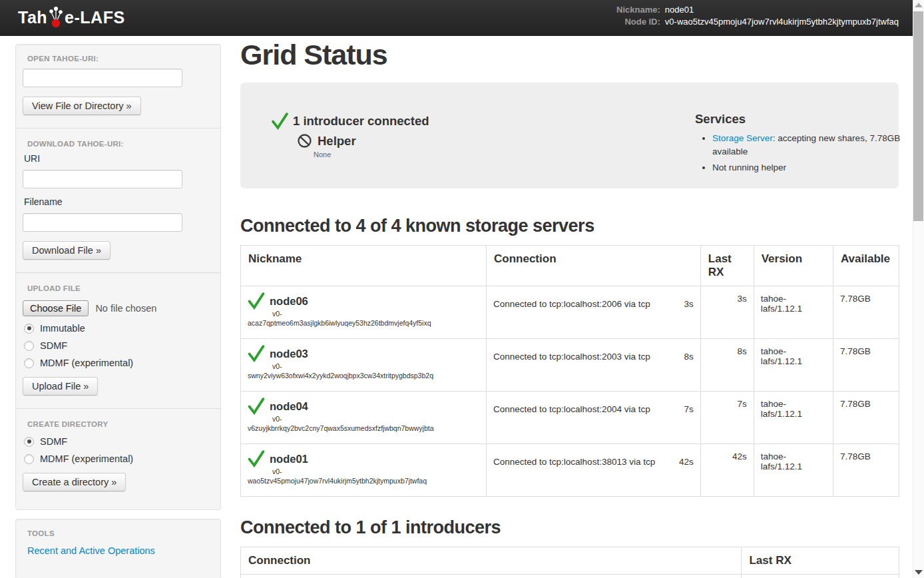 This screenshot has width=924, height=578. I want to click on services-column: Services Storage Server: accepting new s…, so click(802, 150).